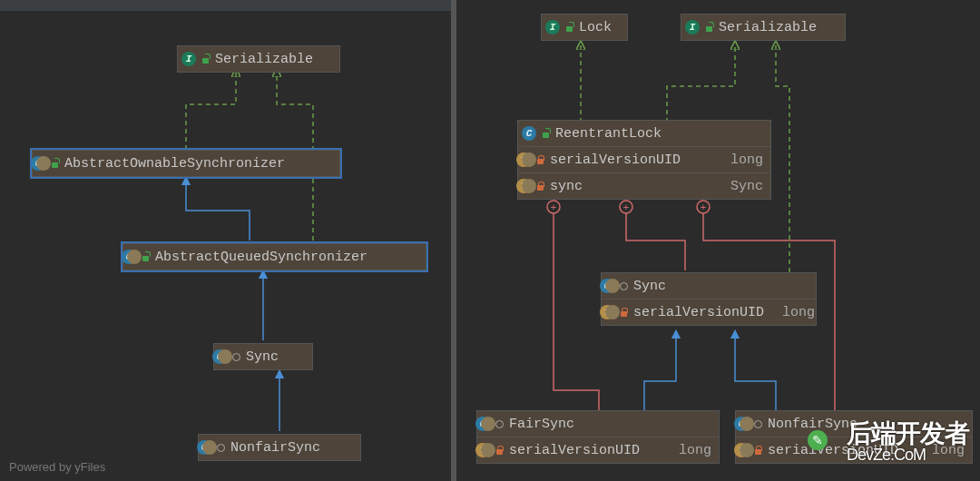  Describe the element at coordinates (274, 257) in the screenshot. I see `node-aqs: C AbstractQueuedSynchronizer` at that location.